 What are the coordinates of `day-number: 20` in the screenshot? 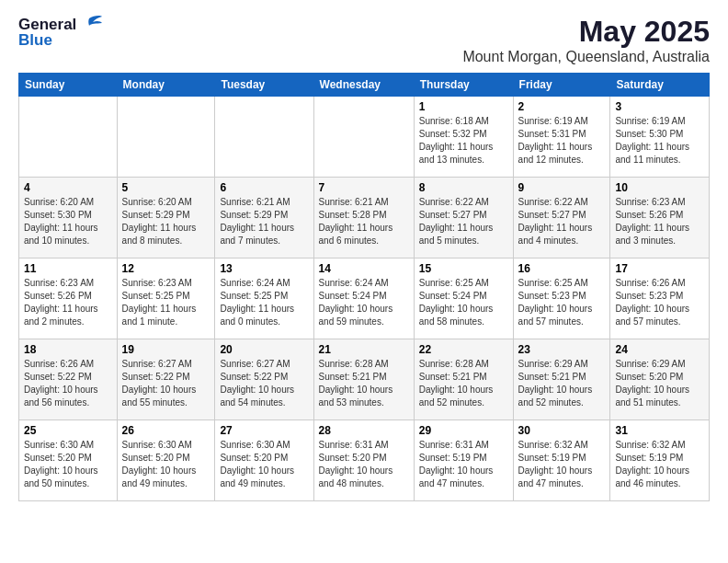 It's located at (264, 350).